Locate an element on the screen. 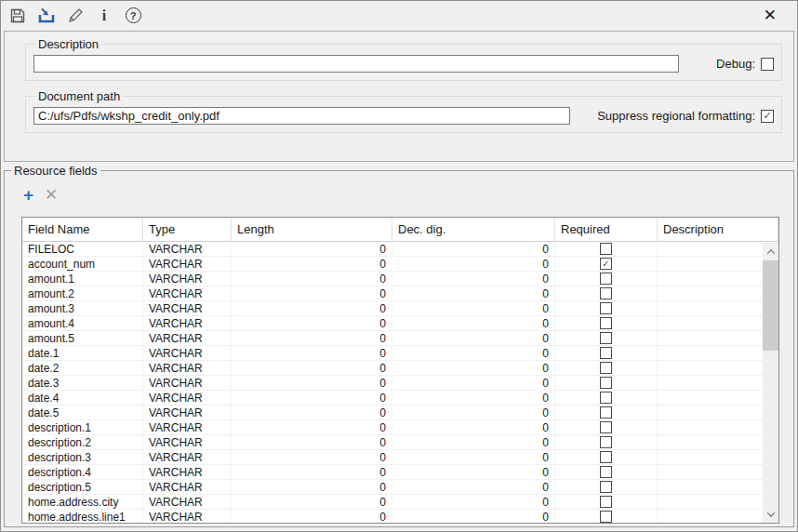 This screenshot has width=798, height=532. table-row: account_numVARCHAR00 is located at coordinates (400, 264).